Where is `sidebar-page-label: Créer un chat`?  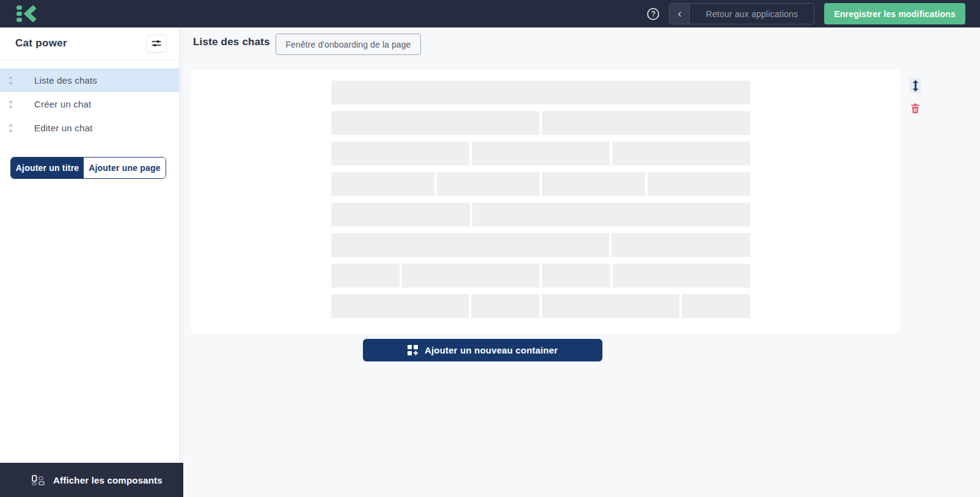 sidebar-page-label: Créer un chat is located at coordinates (62, 104).